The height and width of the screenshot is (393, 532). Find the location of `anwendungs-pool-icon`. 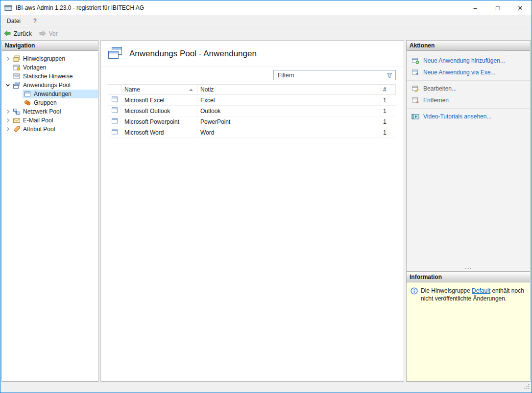

anwendungs-pool-icon is located at coordinates (17, 85).